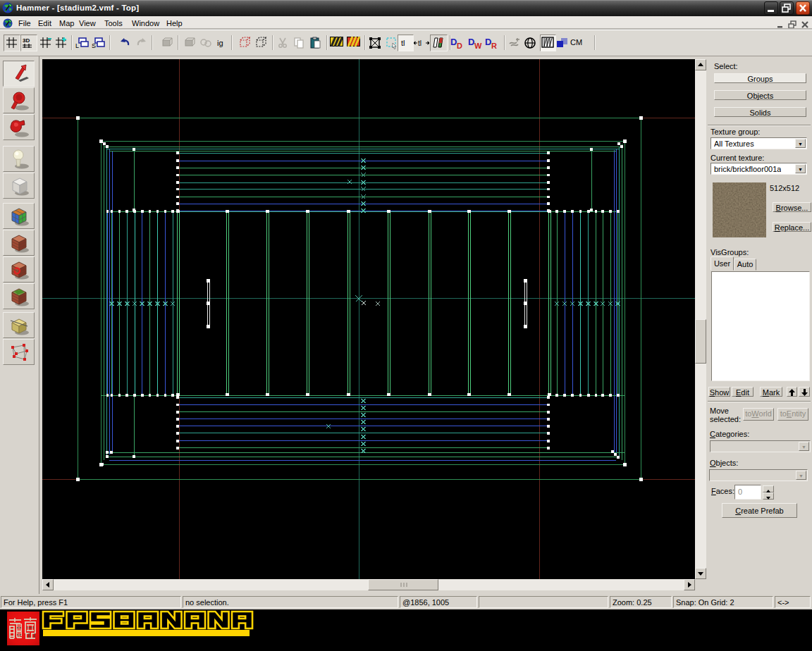 The width and height of the screenshot is (812, 651). Describe the element at coordinates (577, 42) in the screenshot. I see `svg-text: CM` at that location.